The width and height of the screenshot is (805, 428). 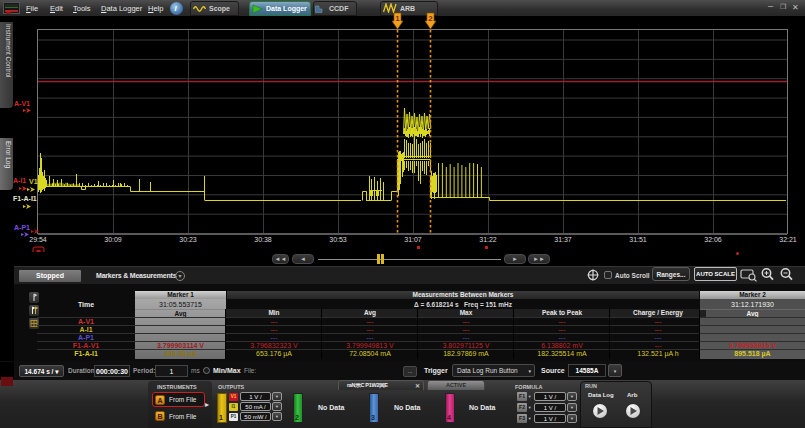 What do you see at coordinates (398, 18) in the screenshot?
I see `svg-text: 1` at bounding box center [398, 18].